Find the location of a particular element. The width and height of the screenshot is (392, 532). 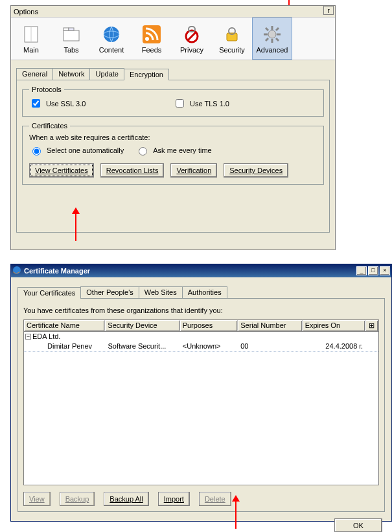

close-icon: r is located at coordinates (329, 10).